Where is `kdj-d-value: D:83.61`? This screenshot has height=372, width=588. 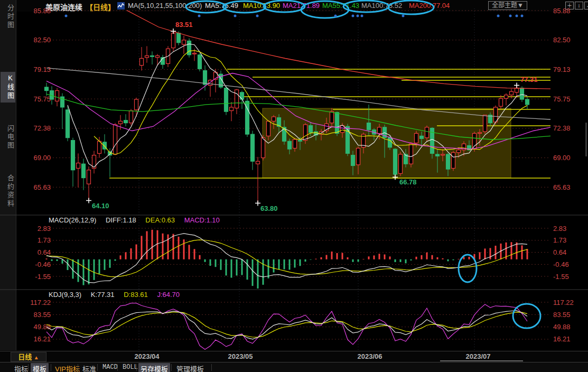
kdj-d-value: D:83.61 is located at coordinates (136, 295).